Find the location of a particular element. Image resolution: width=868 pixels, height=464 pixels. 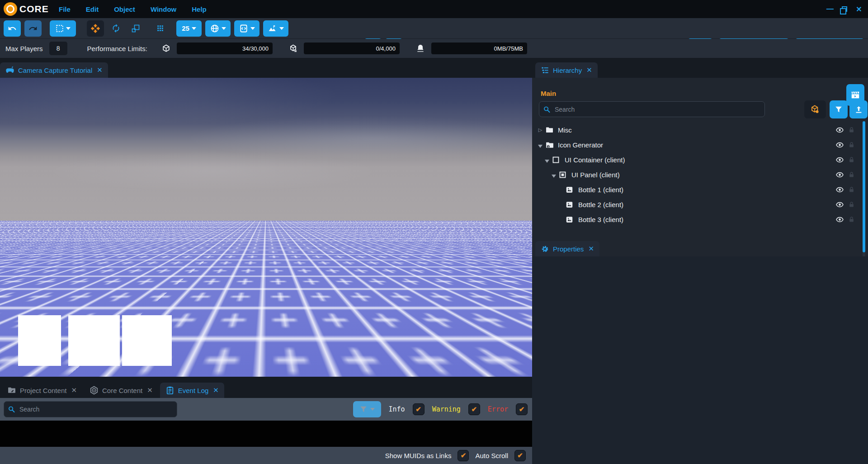

tree-row: Bottle 2 (client) is located at coordinates (700, 204).